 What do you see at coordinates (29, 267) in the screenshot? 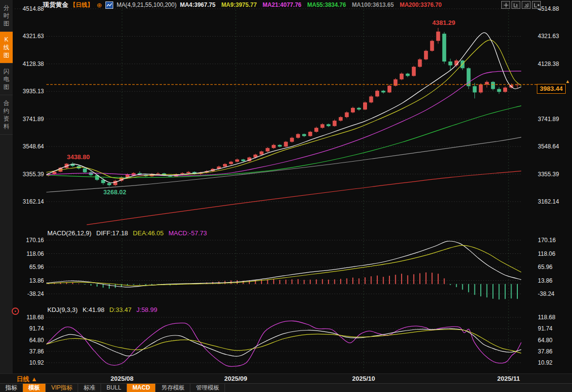
I see `macd-tick-left: 65.96` at bounding box center [29, 267].